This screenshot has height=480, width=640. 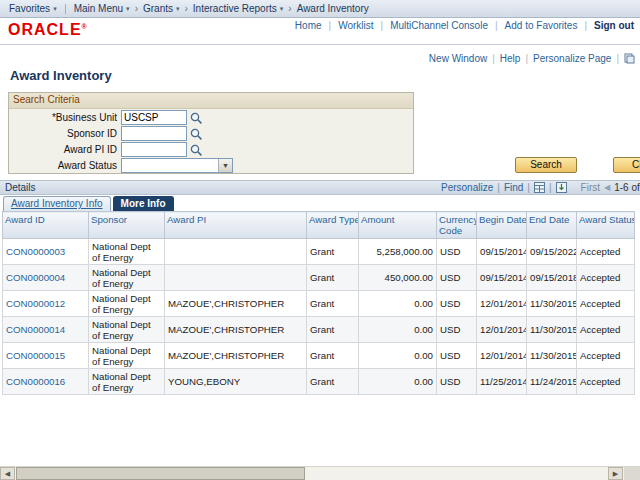 What do you see at coordinates (467, 188) in the screenshot?
I see `personalize-link: Personalize` at bounding box center [467, 188].